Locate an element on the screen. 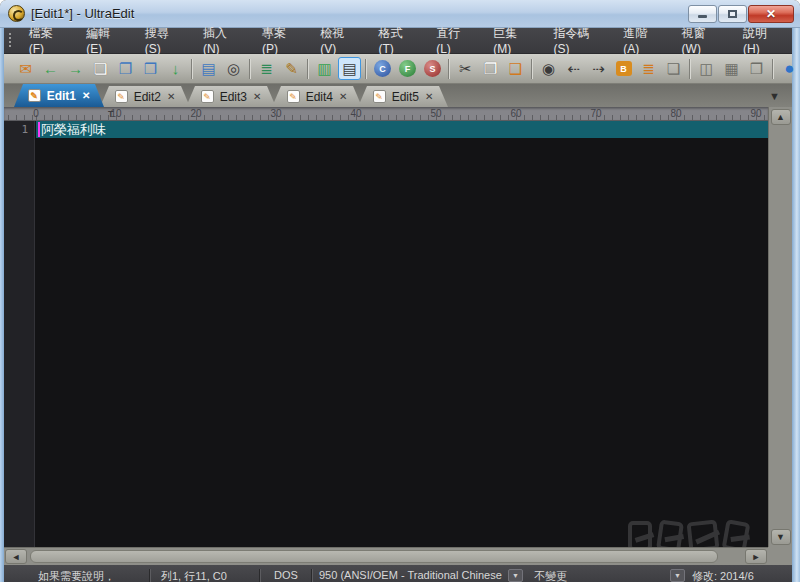 The width and height of the screenshot is (800, 582). new-file-icon: ❏ is located at coordinates (100, 68).